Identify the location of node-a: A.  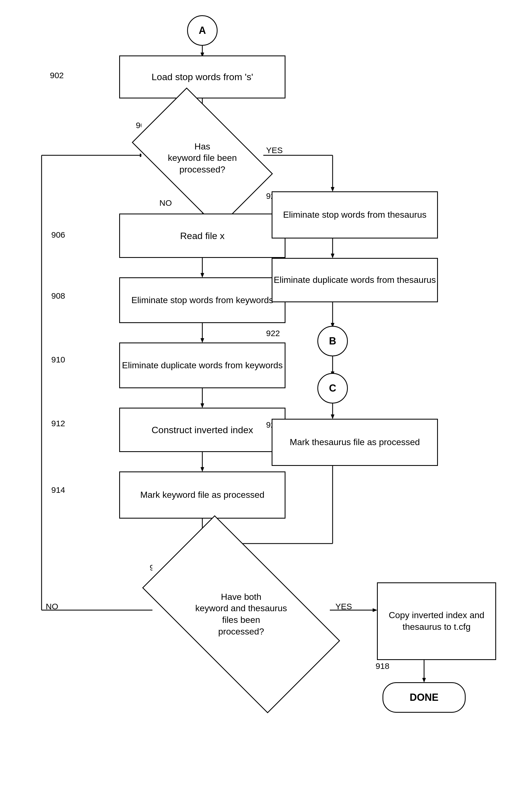
(202, 31).